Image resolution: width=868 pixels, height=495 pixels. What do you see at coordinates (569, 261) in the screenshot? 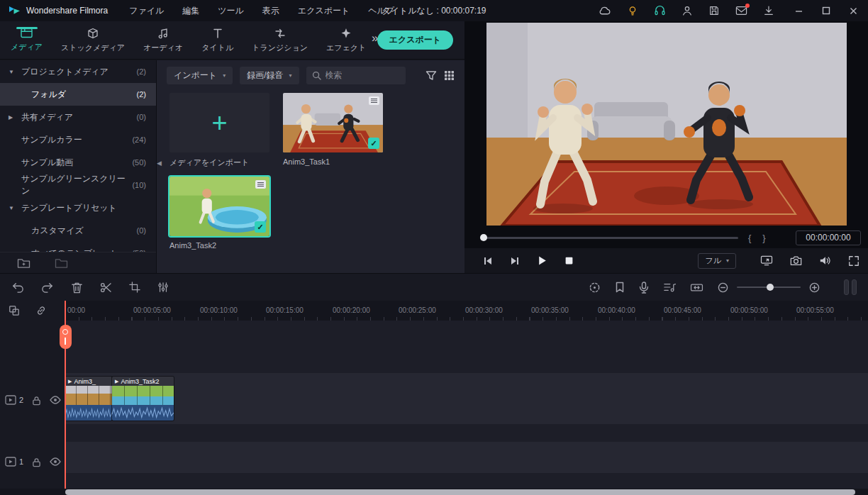
I see `stop-button` at bounding box center [569, 261].